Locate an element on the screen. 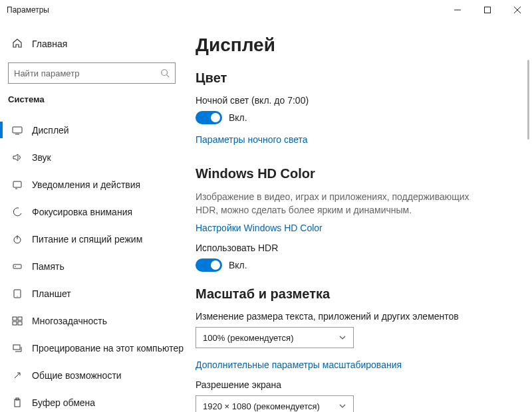  sidebar-item-label: Дисплей is located at coordinates (51, 130).